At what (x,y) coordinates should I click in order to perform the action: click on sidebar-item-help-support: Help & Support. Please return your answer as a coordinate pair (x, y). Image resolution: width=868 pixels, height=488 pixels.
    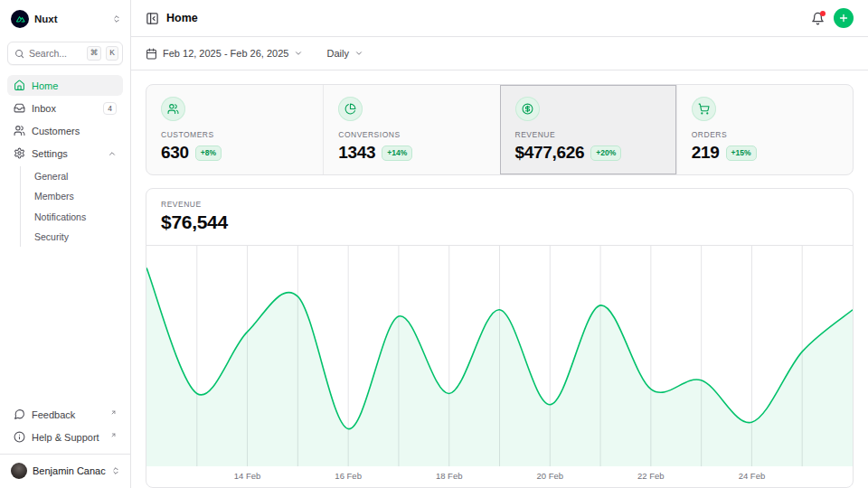
    Looking at the image, I should click on (65, 437).